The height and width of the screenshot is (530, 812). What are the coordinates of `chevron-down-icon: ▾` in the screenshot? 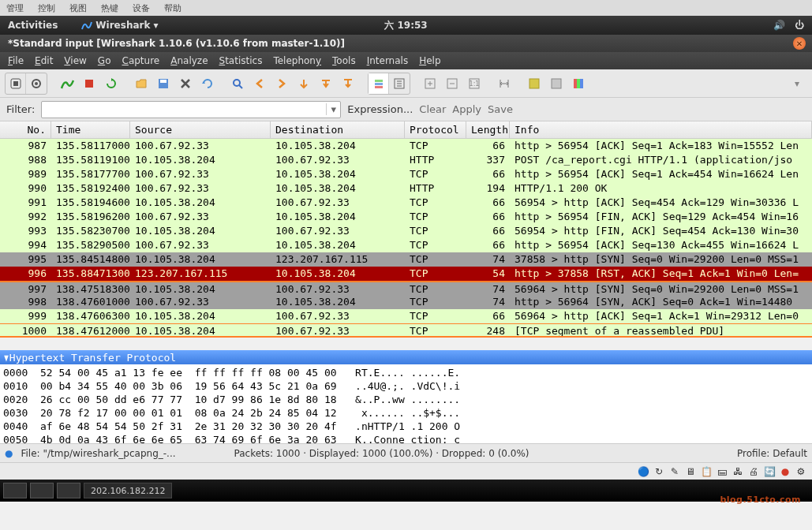 It's located at (333, 109).